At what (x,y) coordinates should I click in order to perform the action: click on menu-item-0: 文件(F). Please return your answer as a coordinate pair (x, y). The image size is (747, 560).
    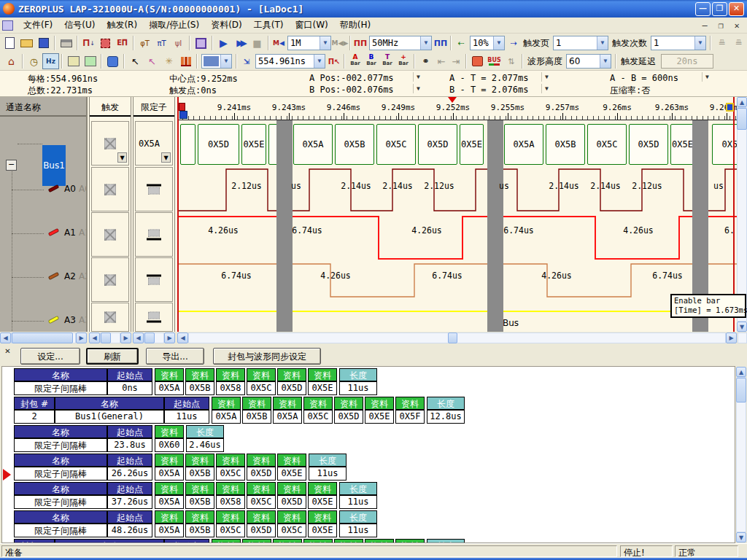
    Looking at the image, I should click on (38, 25).